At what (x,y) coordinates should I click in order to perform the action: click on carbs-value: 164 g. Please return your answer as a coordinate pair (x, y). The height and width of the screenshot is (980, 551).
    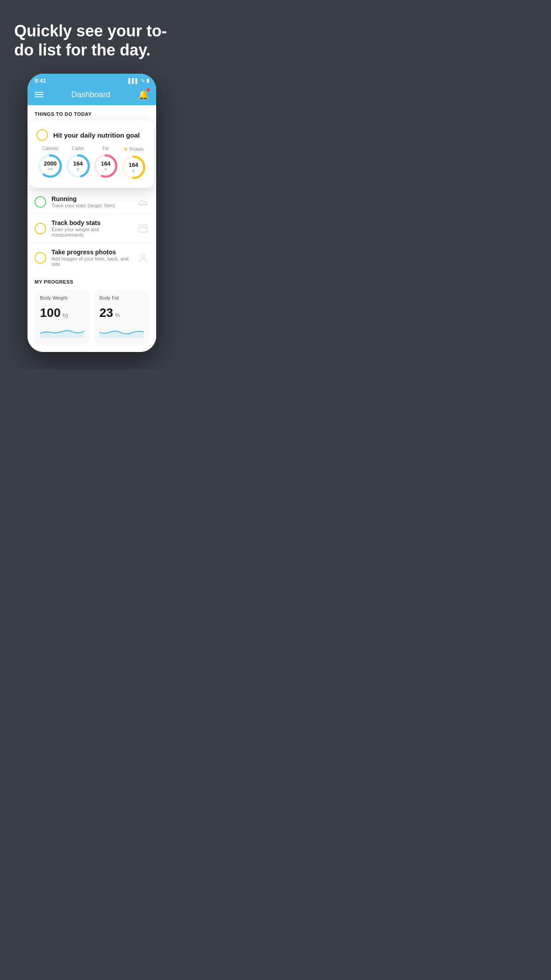
    Looking at the image, I should click on (78, 166).